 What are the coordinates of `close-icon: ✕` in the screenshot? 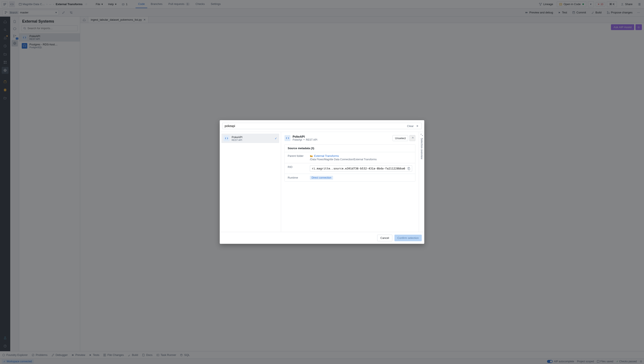 It's located at (418, 126).